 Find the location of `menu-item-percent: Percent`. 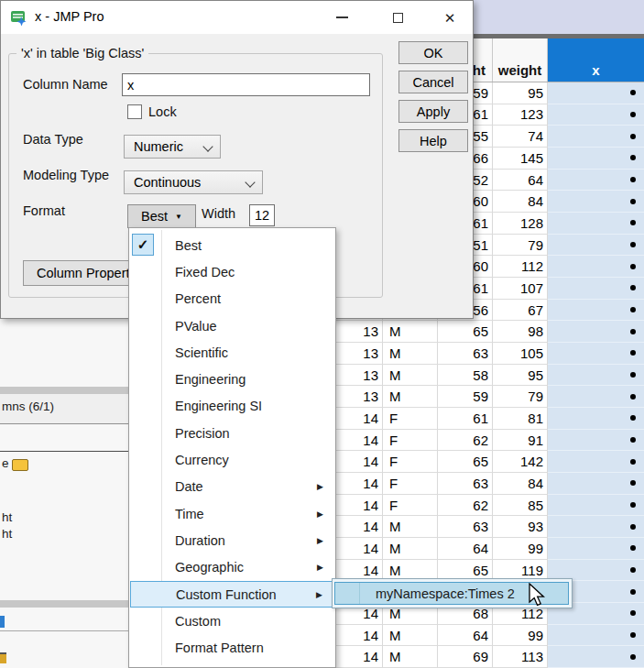

menu-item-percent: Percent is located at coordinates (233, 299).